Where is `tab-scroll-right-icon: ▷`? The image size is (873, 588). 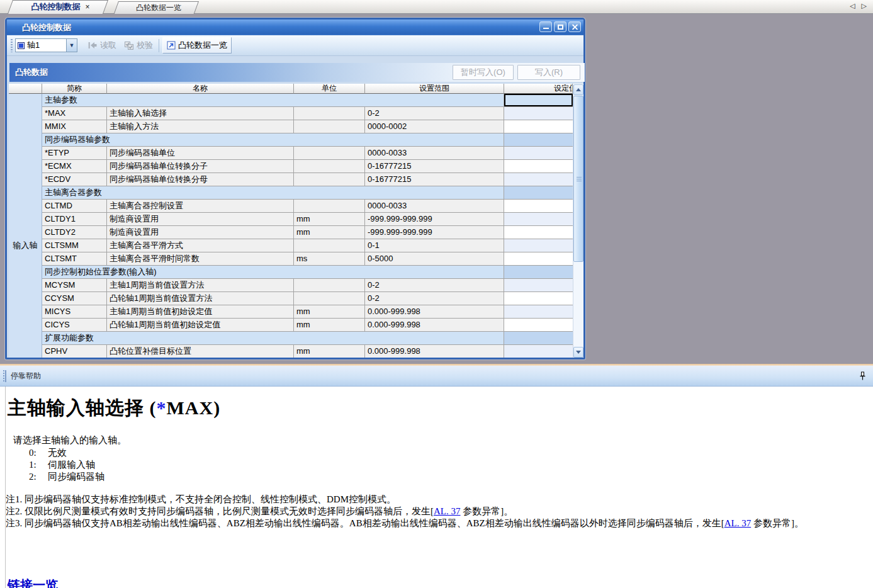 tab-scroll-right-icon: ▷ is located at coordinates (864, 6).